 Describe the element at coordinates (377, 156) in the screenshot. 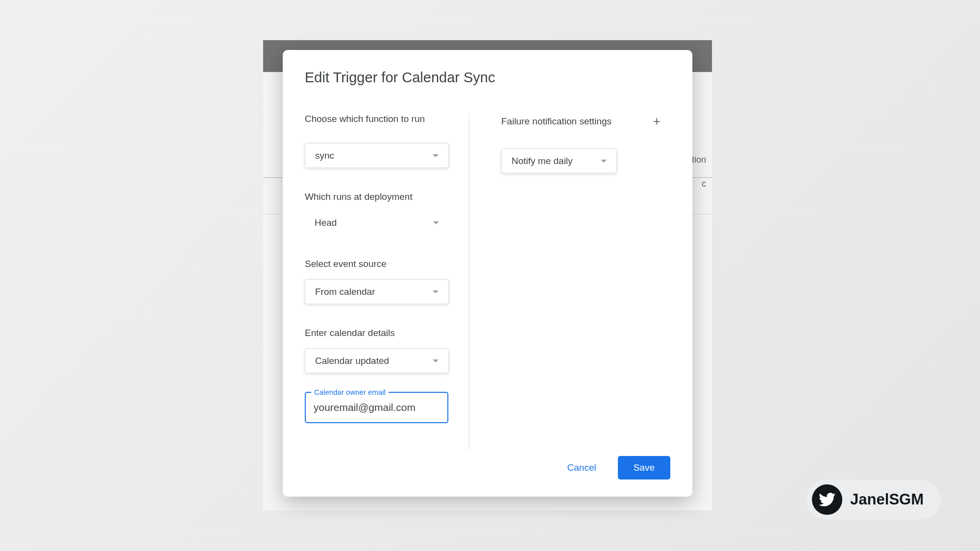

I see `function-select: sync` at that location.